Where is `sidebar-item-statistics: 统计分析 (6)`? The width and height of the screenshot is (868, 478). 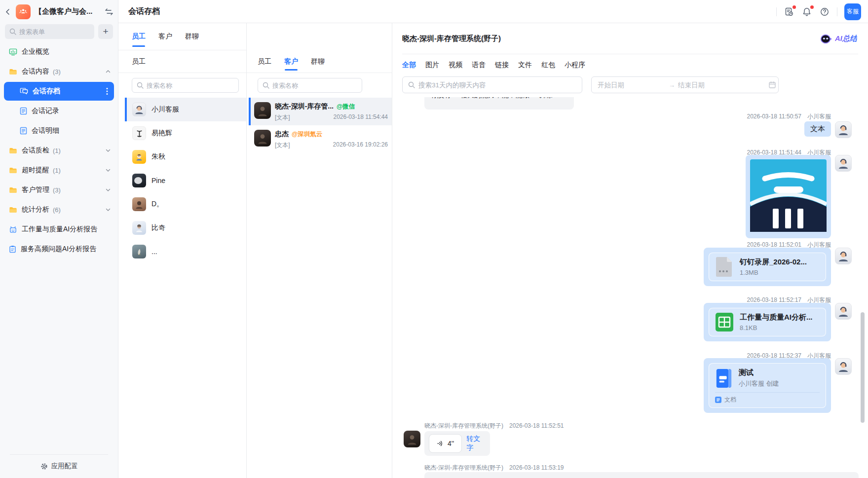
sidebar-item-statistics: 统计分析 (6) is located at coordinates (59, 210).